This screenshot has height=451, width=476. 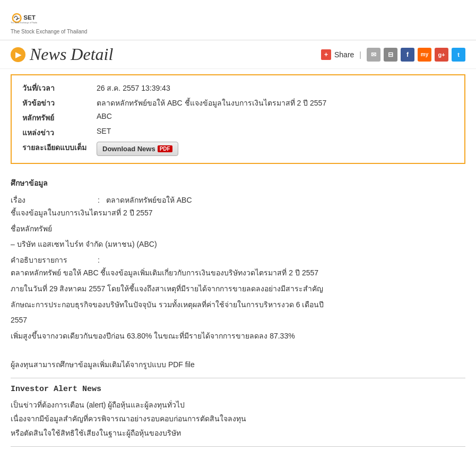 I want to click on table-row: รายละเอียดแบบเต็ม Download News PDF, so click(x=238, y=149).